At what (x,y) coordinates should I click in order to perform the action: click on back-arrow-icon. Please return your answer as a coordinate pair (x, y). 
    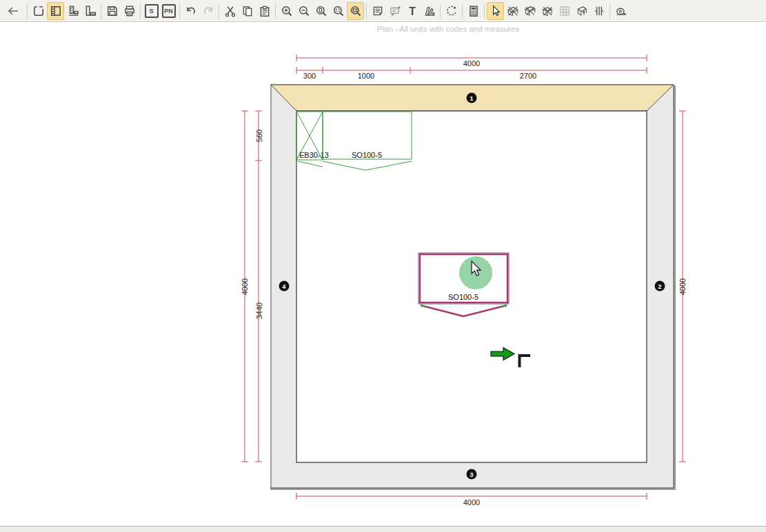
    Looking at the image, I should click on (13, 11).